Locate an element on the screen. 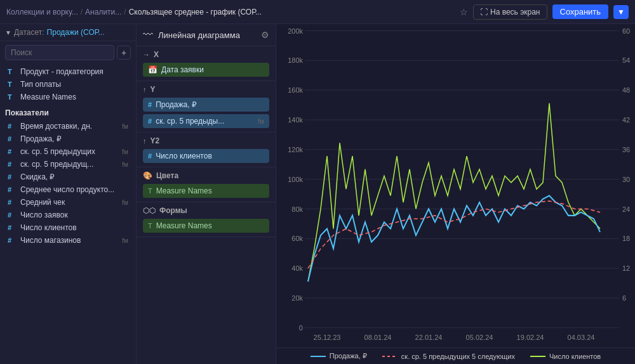 This screenshot has width=635, height=364. indicator-avg-products: # Среднее число продукто... is located at coordinates (68, 190).